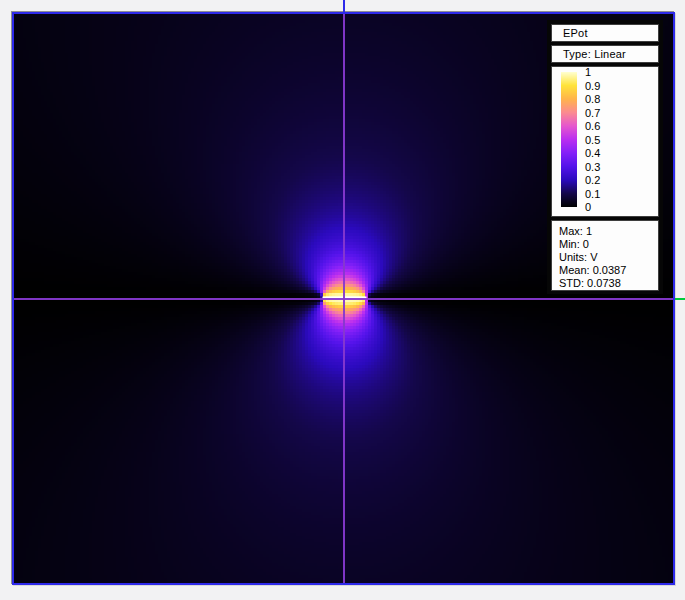  What do you see at coordinates (605, 99) in the screenshot?
I see `colorbar-tick-label: 0.8` at bounding box center [605, 99].